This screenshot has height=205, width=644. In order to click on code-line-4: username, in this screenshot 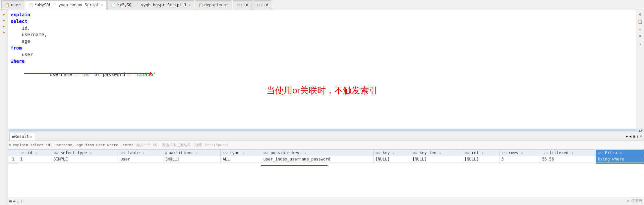, I will do `click(322, 35)`.